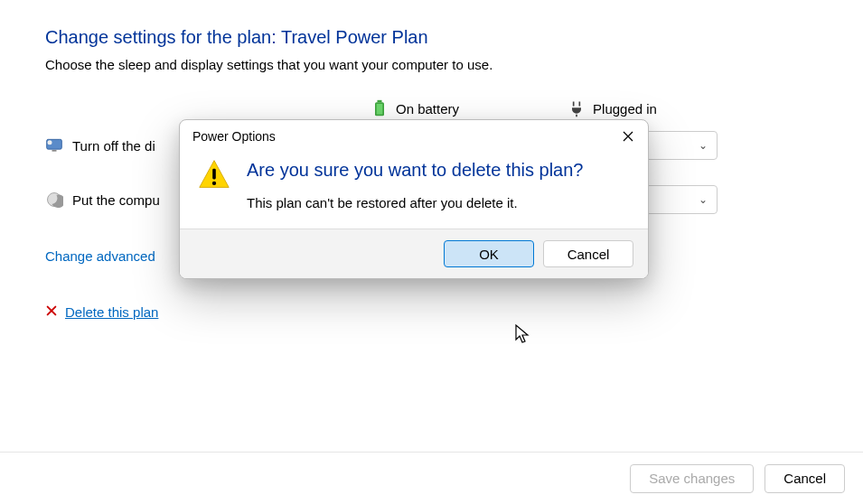 This screenshot has width=863, height=504. I want to click on columns-header: On battery Plugged in, so click(595, 108).